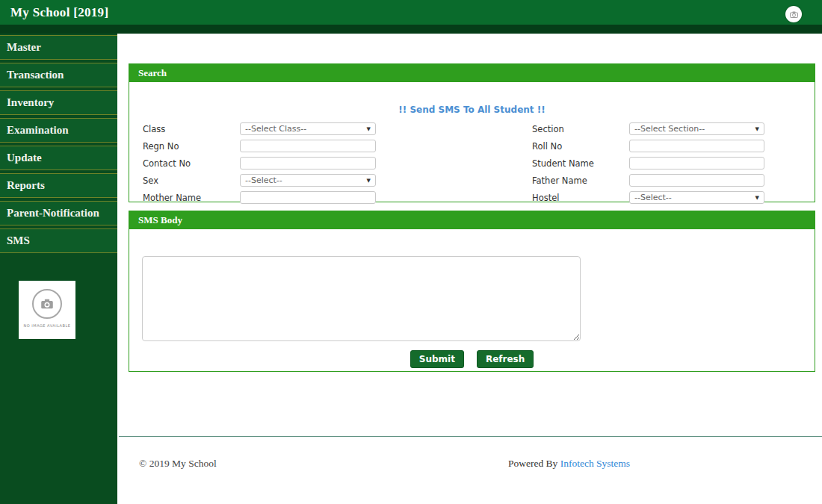 The image size is (822, 504). Describe the element at coordinates (48, 326) in the screenshot. I see `no-image-text: NO IMAGE AVAILABLE` at that location.